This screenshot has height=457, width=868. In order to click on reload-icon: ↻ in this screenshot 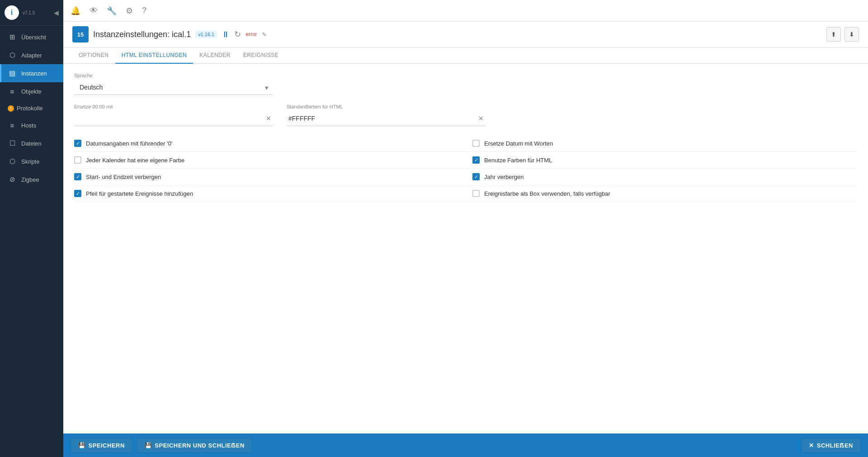, I will do `click(238, 34)`.